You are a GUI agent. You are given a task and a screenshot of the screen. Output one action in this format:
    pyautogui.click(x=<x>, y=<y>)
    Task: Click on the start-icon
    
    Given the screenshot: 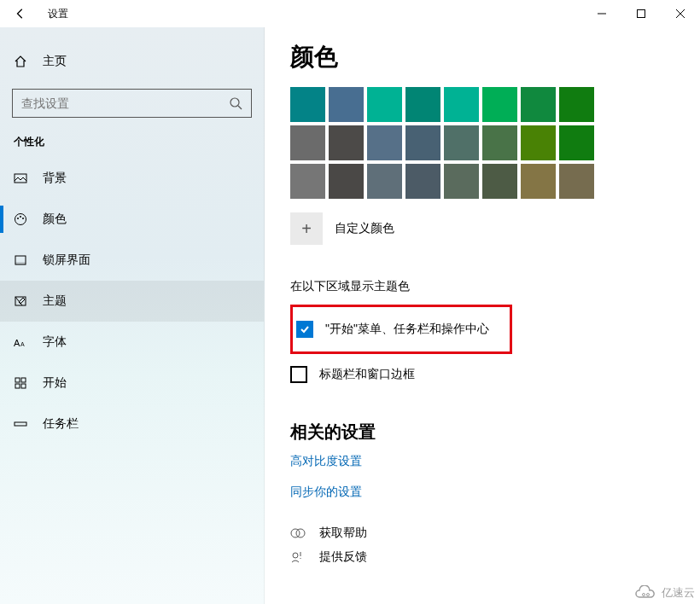 What is the action you would take?
    pyautogui.click(x=20, y=383)
    